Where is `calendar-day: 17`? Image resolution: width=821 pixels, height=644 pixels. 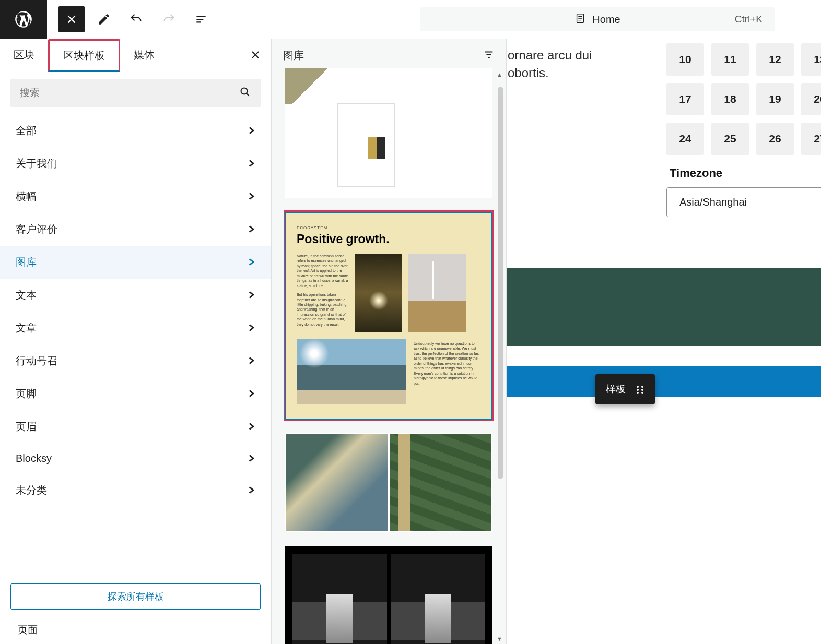 calendar-day: 17 is located at coordinates (685, 99).